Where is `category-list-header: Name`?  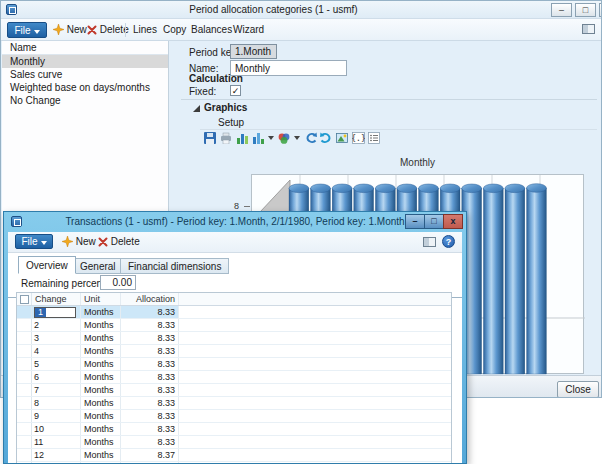
category-list-header: Name is located at coordinates (85, 48).